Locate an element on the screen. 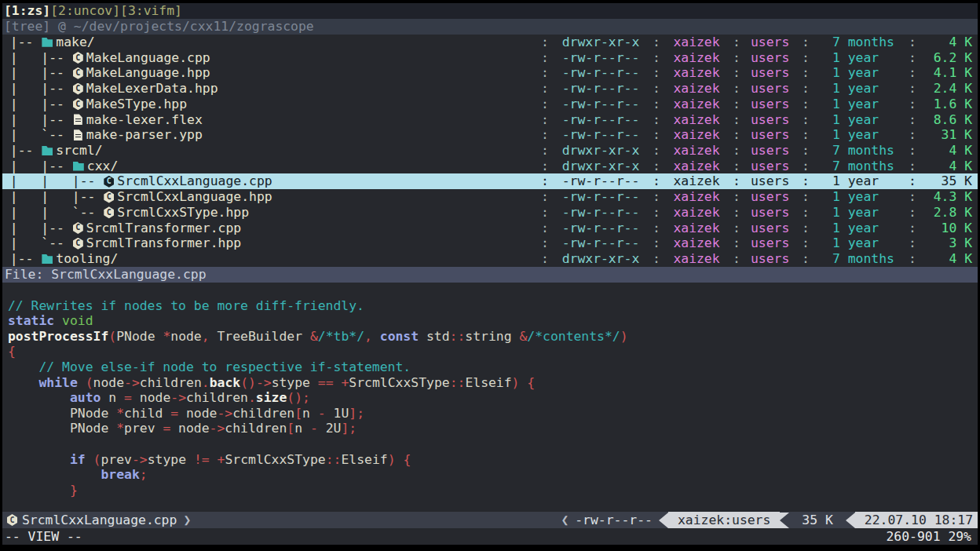  document-icon is located at coordinates (79, 119).